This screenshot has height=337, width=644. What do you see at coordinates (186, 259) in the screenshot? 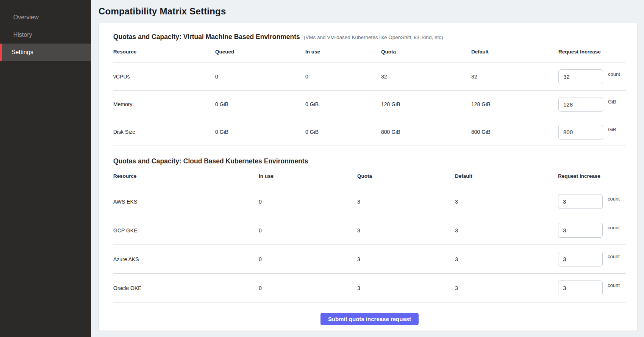
I see `cell-resource: Azure AKS` at bounding box center [186, 259].